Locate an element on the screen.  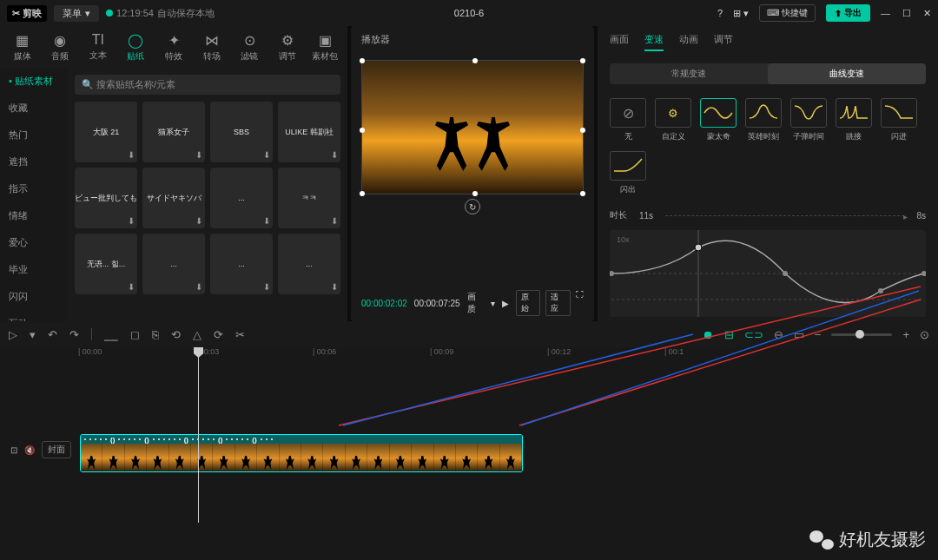
crop2-icon: ✂ is located at coordinates (240, 335).